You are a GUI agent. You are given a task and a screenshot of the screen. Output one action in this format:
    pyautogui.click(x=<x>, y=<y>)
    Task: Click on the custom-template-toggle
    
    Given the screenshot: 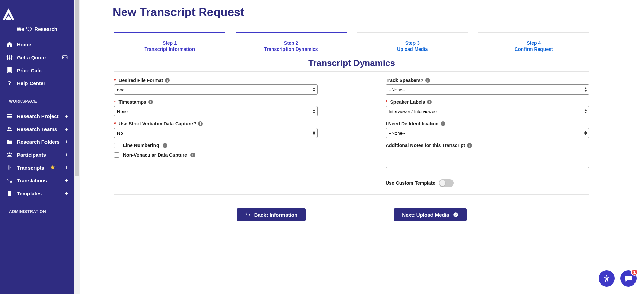 What is the action you would take?
    pyautogui.click(x=446, y=183)
    